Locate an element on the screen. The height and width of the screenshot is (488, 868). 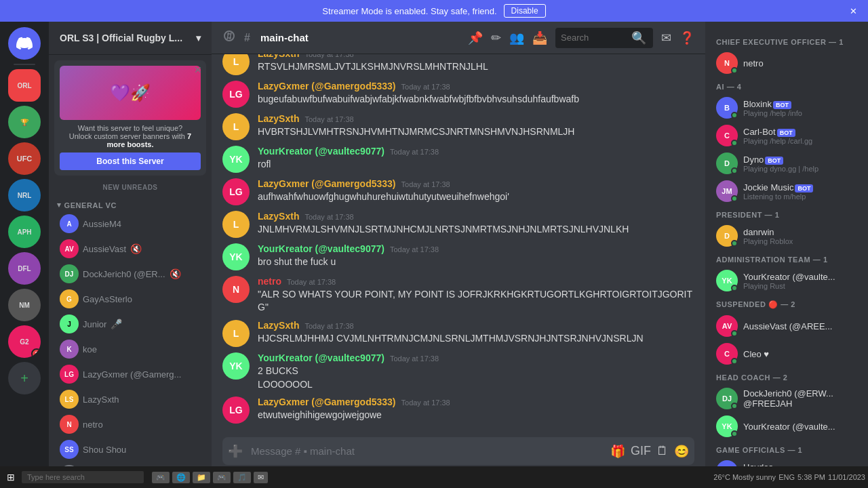
server-icon-dfl: DFL is located at coordinates (24, 268).